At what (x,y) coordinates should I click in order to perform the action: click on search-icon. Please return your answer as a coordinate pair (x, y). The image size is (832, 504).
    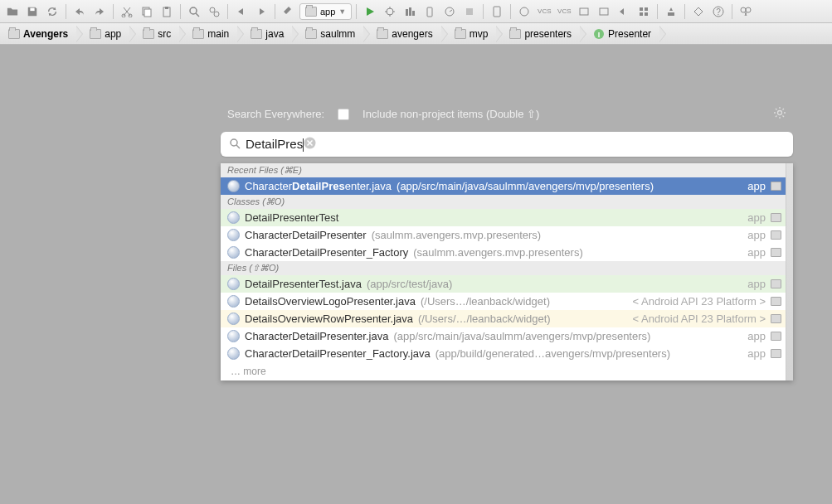
    Looking at the image, I should click on (235, 144).